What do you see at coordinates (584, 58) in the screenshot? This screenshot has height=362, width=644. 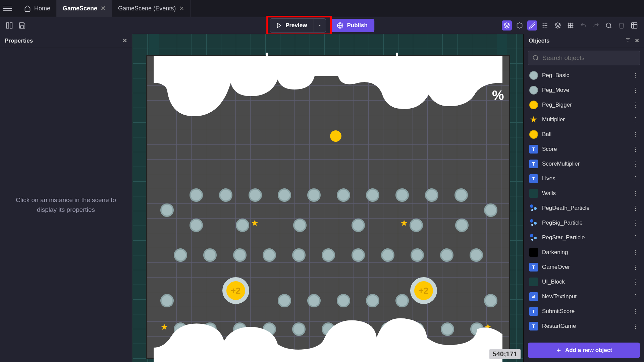 I see `search-objects` at bounding box center [584, 58].